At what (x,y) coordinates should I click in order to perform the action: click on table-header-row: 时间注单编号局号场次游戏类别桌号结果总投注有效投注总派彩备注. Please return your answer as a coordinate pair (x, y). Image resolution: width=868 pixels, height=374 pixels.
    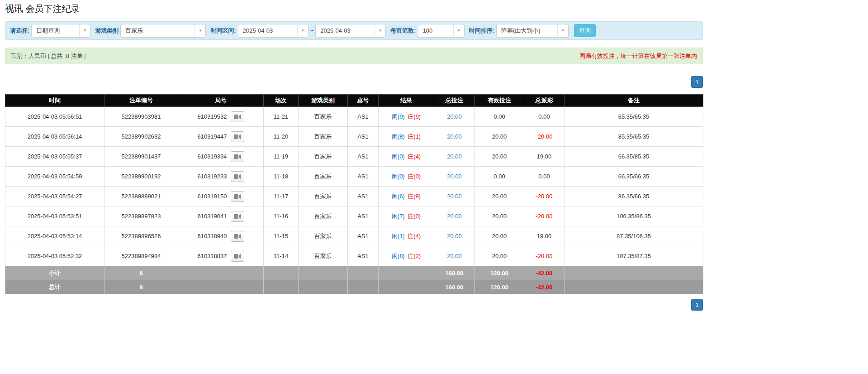
    Looking at the image, I should click on (355, 101).